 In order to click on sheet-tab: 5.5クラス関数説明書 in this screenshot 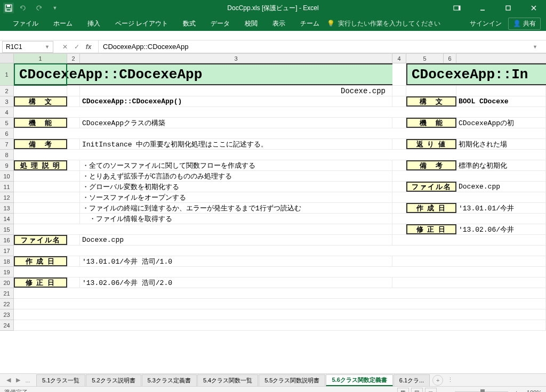, I will do `click(292, 380)`.